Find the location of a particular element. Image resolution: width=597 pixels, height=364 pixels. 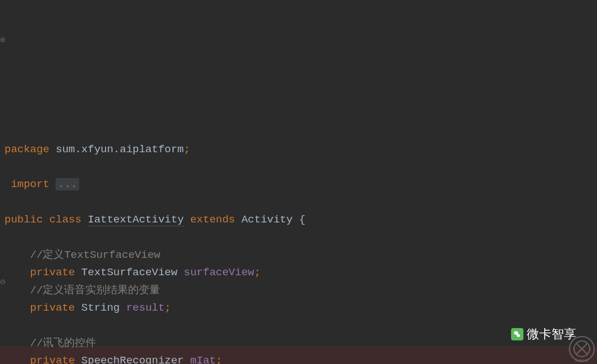

comment: //定义语音实别结果的变量 is located at coordinates (95, 290).